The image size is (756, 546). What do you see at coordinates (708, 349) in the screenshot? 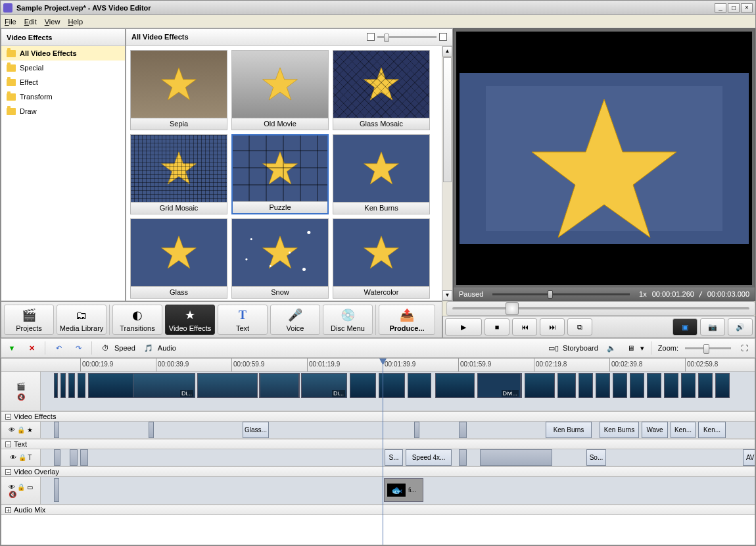
I see `zoom-slider` at bounding box center [708, 349].